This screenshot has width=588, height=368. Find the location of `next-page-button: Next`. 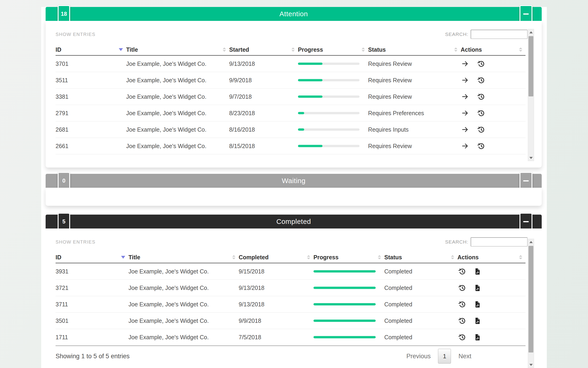

next-page-button: Next is located at coordinates (465, 356).